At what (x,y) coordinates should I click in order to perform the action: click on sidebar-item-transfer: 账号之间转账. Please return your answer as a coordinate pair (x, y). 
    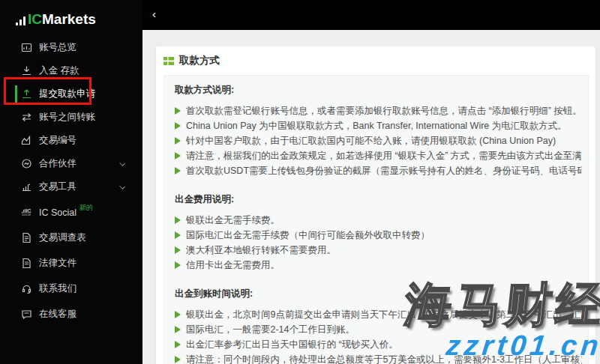
    Looking at the image, I should click on (71, 117).